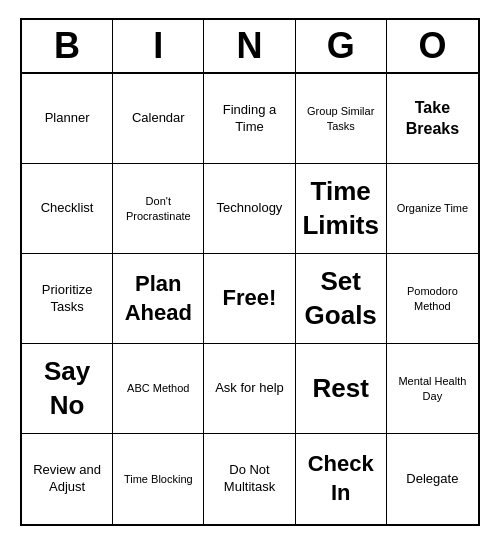 The image size is (500, 544). I want to click on bingo-cell-11: Plan Ahead, so click(158, 299).